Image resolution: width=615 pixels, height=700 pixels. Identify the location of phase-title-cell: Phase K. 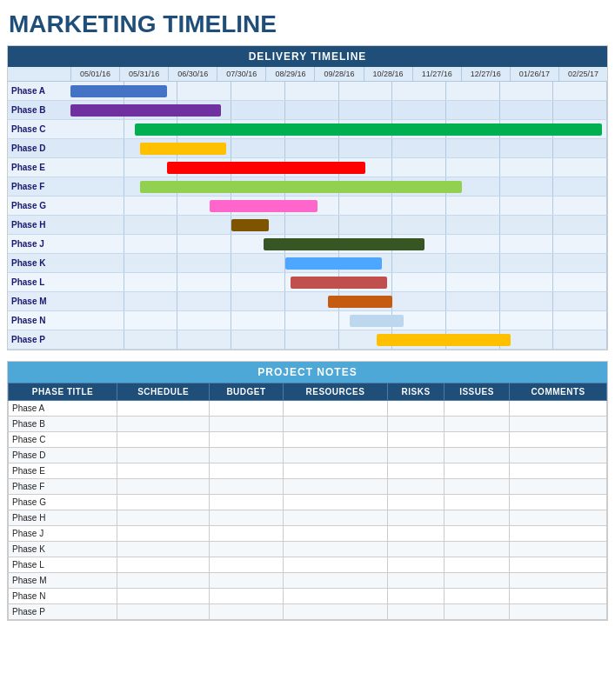
(63, 550).